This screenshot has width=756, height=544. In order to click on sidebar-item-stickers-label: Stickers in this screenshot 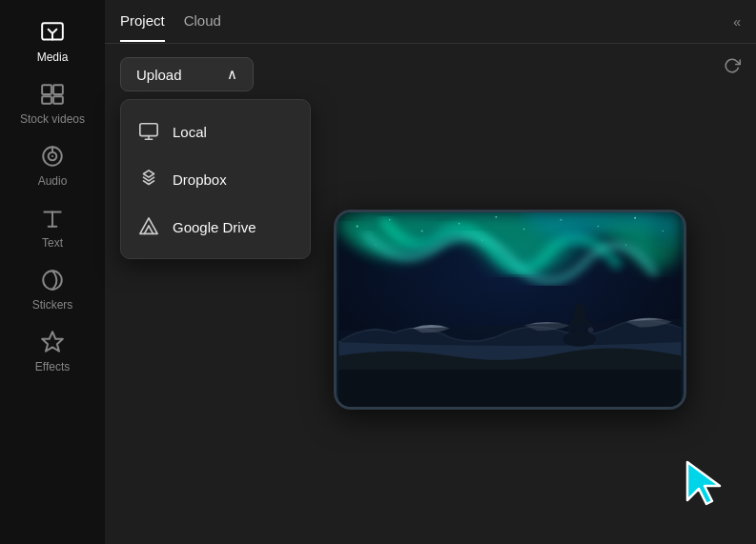, I will do `click(53, 305)`.